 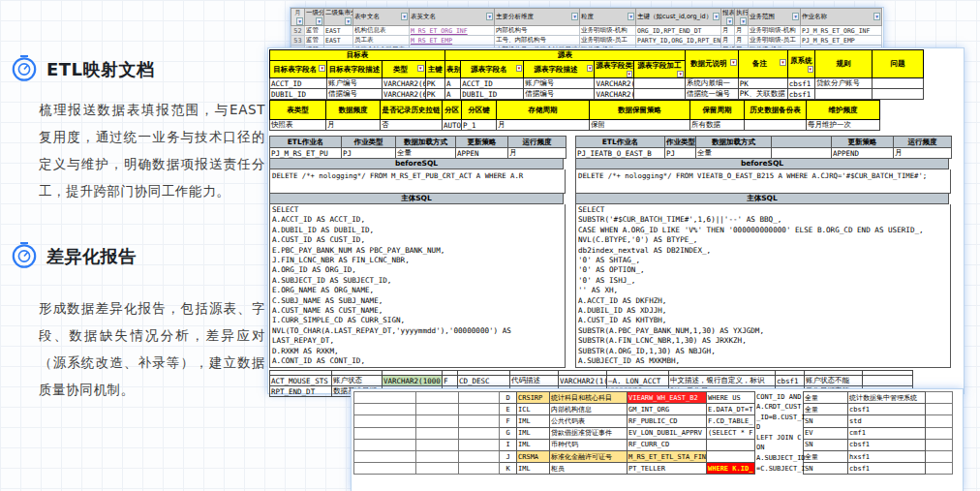 What do you see at coordinates (339, 17) in the screenshot?
I see `col-header: 二级集市分类▾` at bounding box center [339, 17].